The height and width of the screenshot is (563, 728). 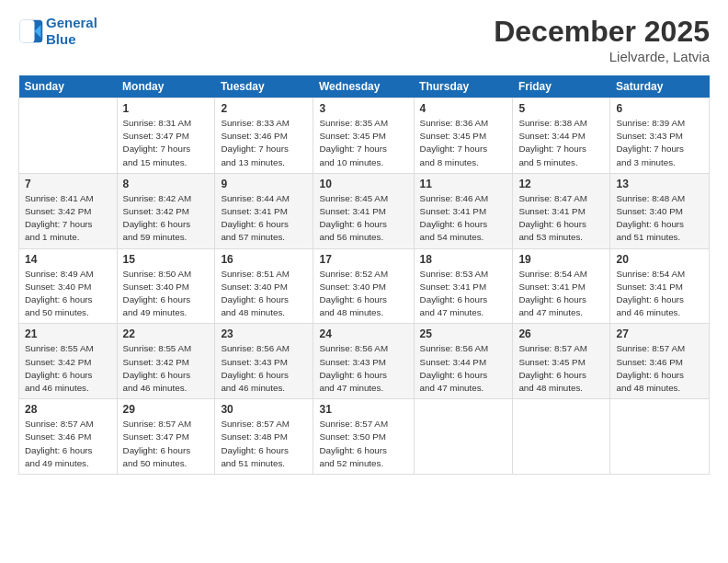 What do you see at coordinates (463, 286) in the screenshot?
I see `calendar-cell: 18Sunrise: 8:53 AM Sunset: 3:41 PM Dayli…` at bounding box center [463, 286].